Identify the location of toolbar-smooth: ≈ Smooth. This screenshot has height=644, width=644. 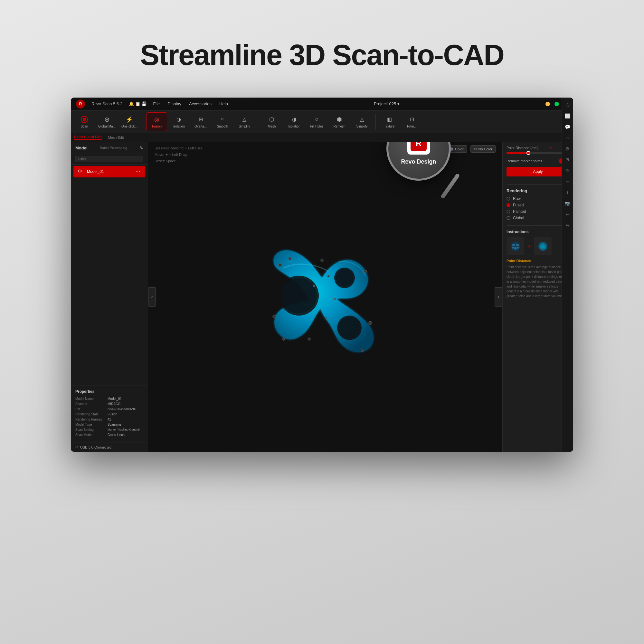
(223, 122).